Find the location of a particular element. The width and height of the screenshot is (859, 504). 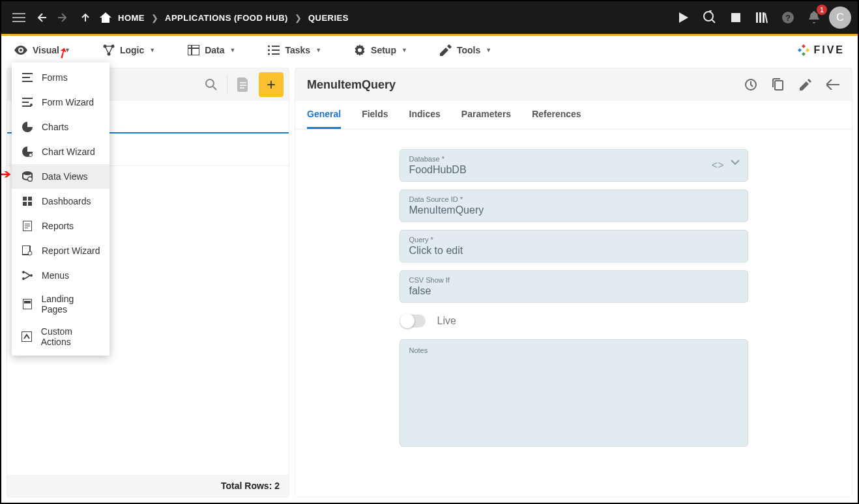

brand-logo: FIVE is located at coordinates (821, 50).